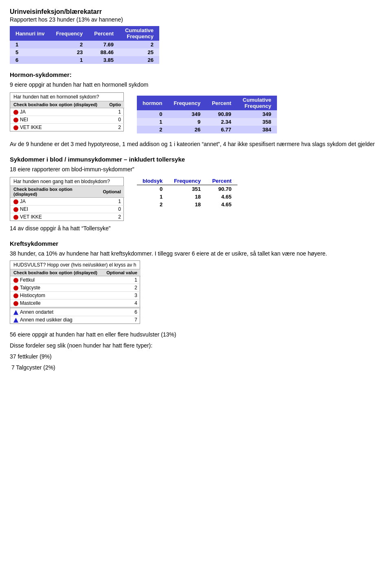 This screenshot has height=588, width=391. What do you see at coordinates (196, 195) in the screenshot?
I see `blod-section: Sykdommer i blod / immunsykdommer – inkl…` at bounding box center [196, 195].